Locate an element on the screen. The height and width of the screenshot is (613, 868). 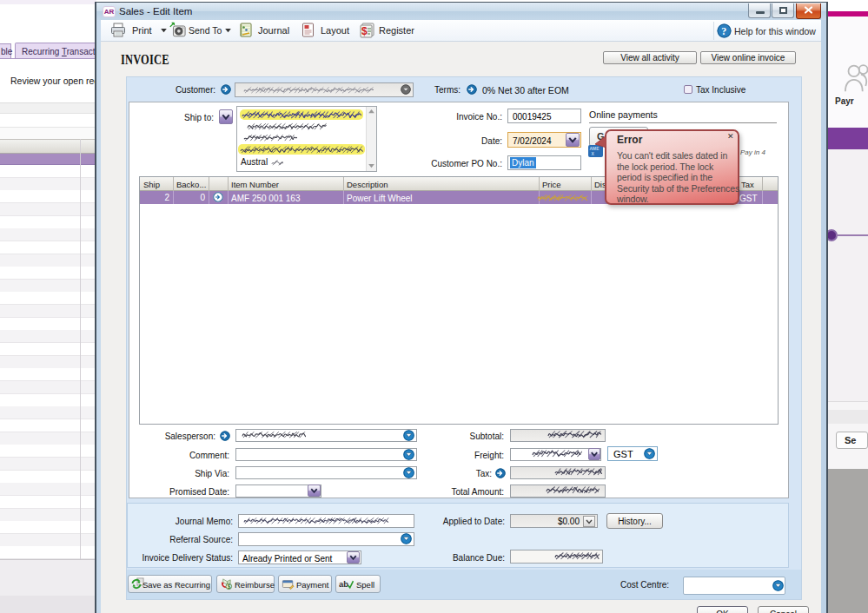
svg-text: X is located at coordinates (593, 154).